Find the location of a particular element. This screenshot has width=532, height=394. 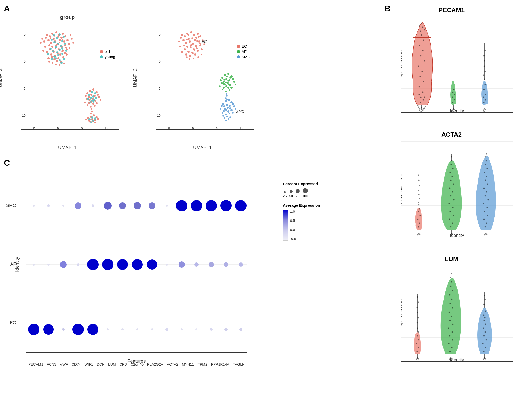

dot-ec-ppp1r14a is located at coordinates (226, 329).